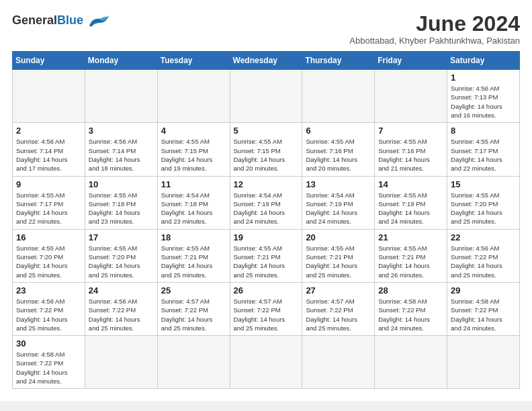 This screenshot has height=411, width=532. Describe the element at coordinates (266, 203) in the screenshot. I see `table-row: 12Sunrise: 4:54 AM Sunset: 7:19 PM Dayli…` at that location.